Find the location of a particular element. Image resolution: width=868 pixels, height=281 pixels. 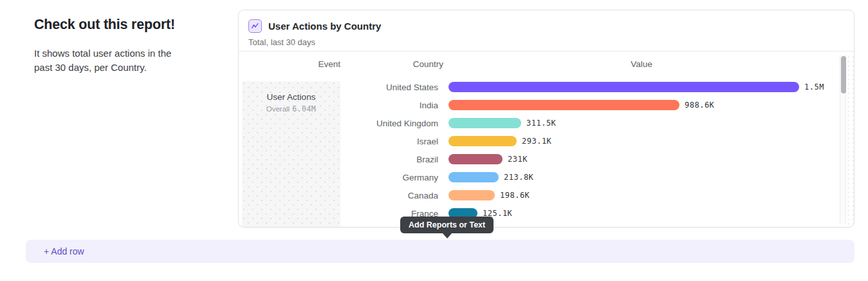

chart-row: Germany213.8K is located at coordinates (537, 177).